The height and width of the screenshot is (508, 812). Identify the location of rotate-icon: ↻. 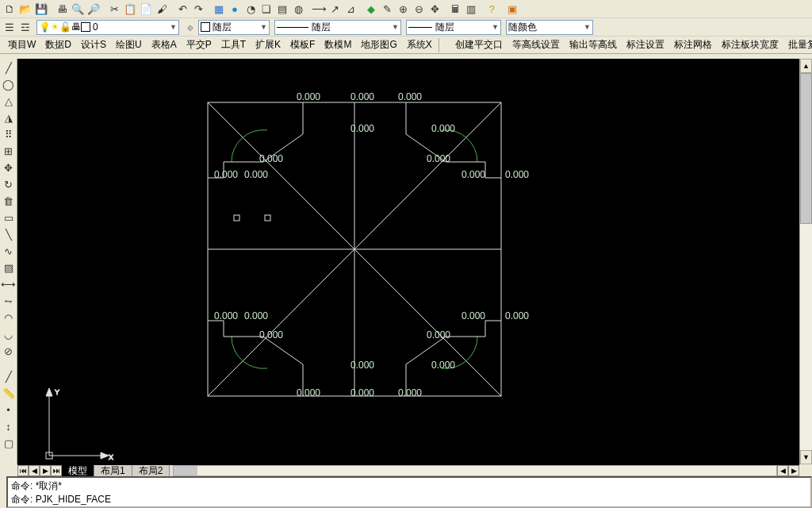
(9, 184).